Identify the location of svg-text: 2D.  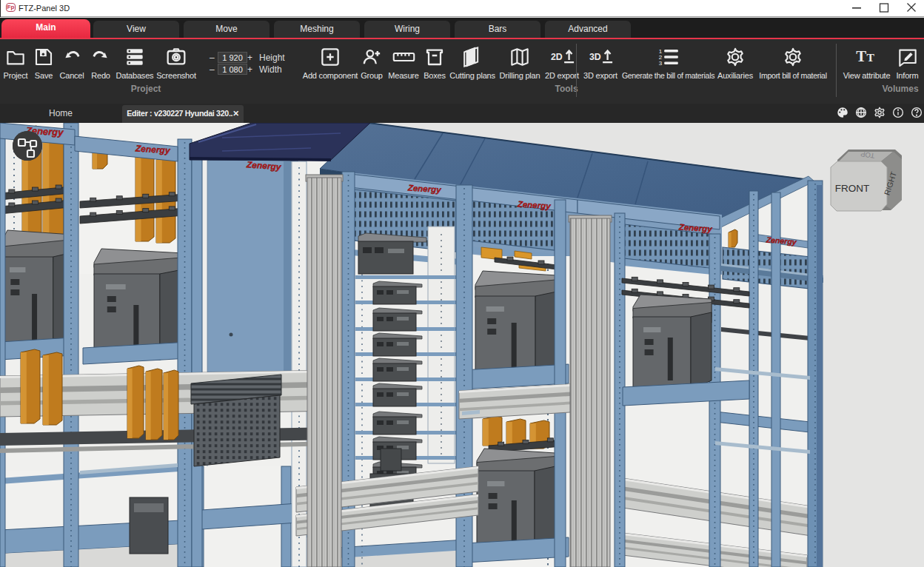
(556, 57).